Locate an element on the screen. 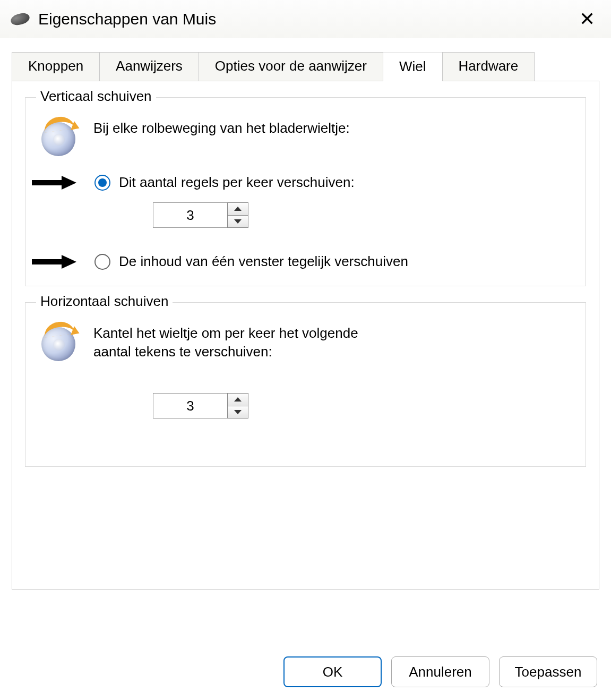 Image resolution: width=611 pixels, height=700 pixels. tab-knoppen: Knoppen is located at coordinates (56, 66).